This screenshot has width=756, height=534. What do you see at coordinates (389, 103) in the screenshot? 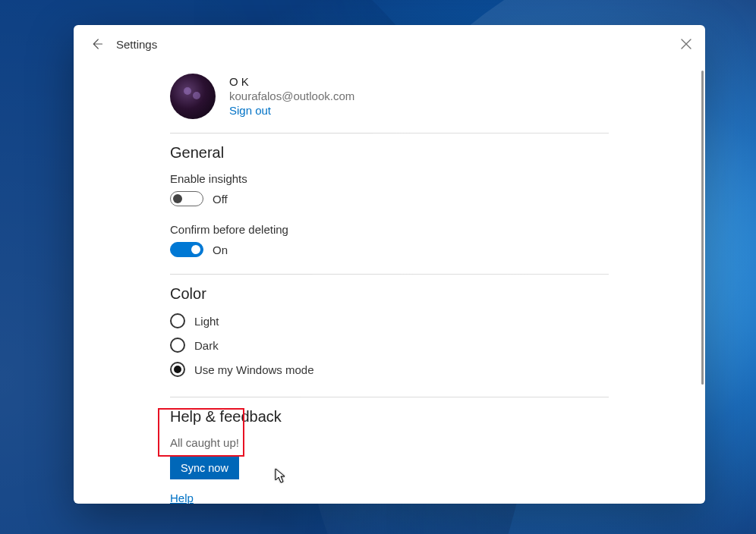
I see `account-section: O K kourafalos@outlook.com Sign out` at bounding box center [389, 103].